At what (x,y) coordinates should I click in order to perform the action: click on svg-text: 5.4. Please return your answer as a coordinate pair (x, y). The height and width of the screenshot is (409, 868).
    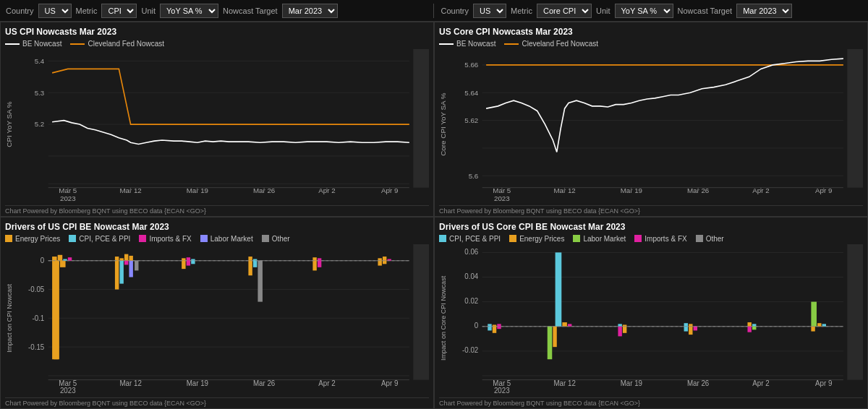
    Looking at the image, I should click on (40, 61).